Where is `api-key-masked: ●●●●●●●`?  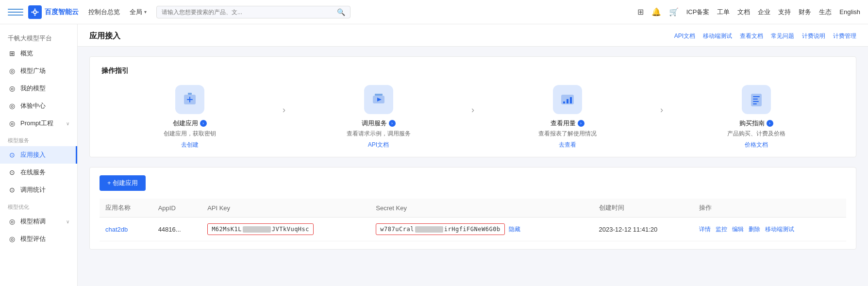
api-key-masked: ●●●●●●● is located at coordinates (257, 229).